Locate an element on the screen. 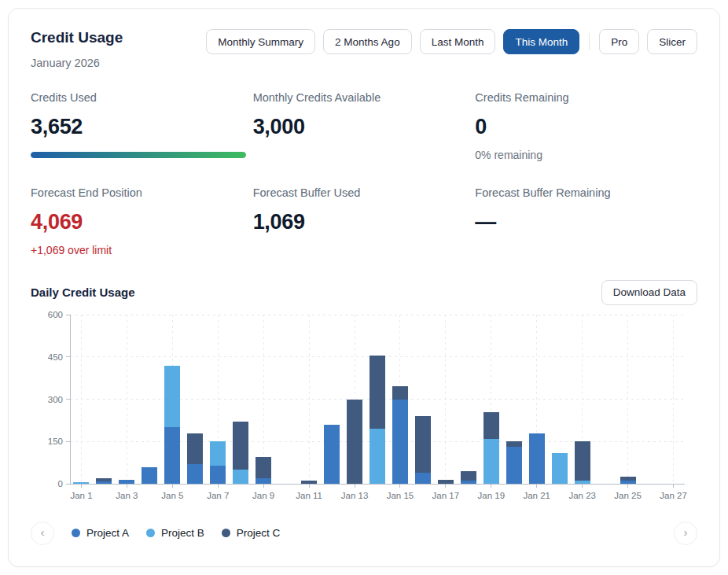  tab-this-month: This Month is located at coordinates (541, 42).